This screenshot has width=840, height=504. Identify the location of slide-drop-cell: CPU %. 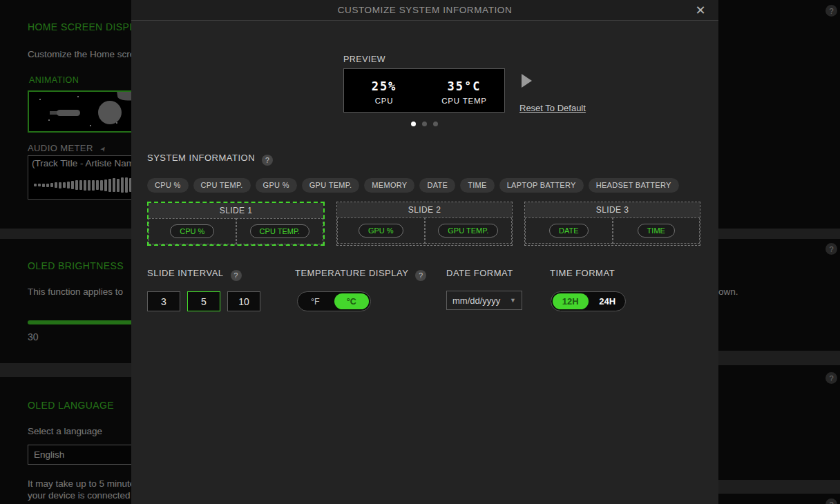
(192, 231).